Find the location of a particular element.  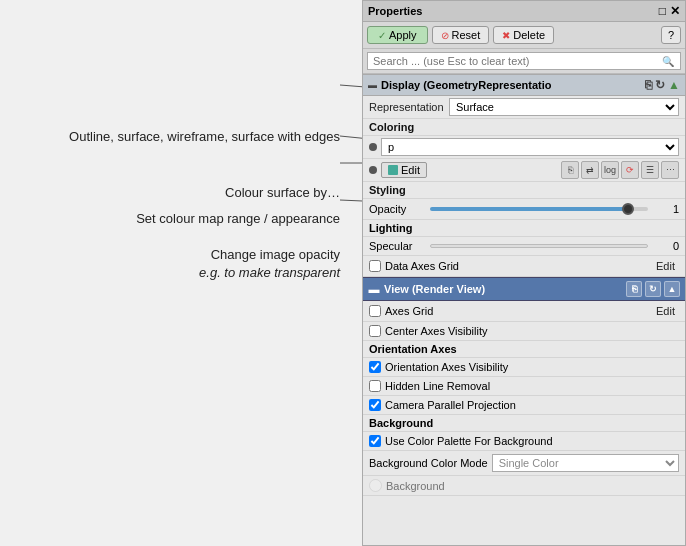

axes-grid-edit-link: Edit is located at coordinates (666, 311).